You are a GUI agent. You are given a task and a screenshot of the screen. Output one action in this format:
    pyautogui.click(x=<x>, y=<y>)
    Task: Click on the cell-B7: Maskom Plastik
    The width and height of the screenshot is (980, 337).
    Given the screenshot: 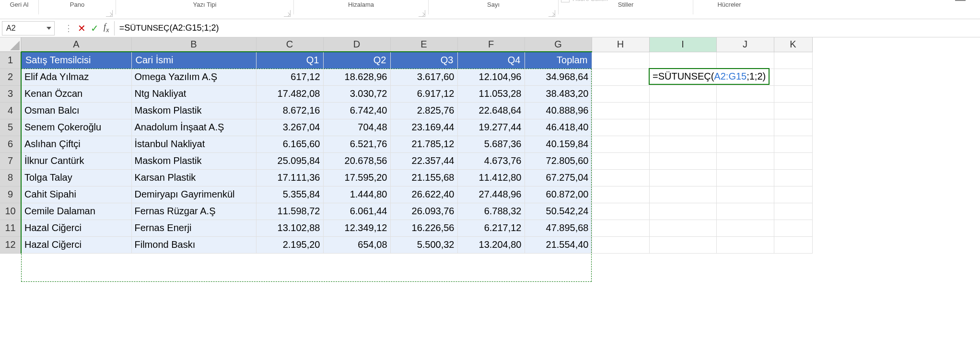 What is the action you would take?
    pyautogui.click(x=194, y=161)
    